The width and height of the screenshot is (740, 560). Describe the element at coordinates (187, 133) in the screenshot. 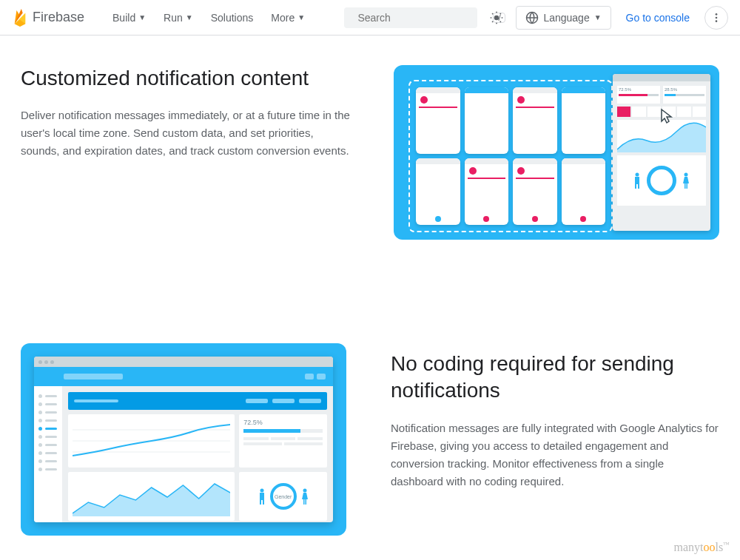

I see `feature-1-description: Deliver notification messages immediatel…` at that location.